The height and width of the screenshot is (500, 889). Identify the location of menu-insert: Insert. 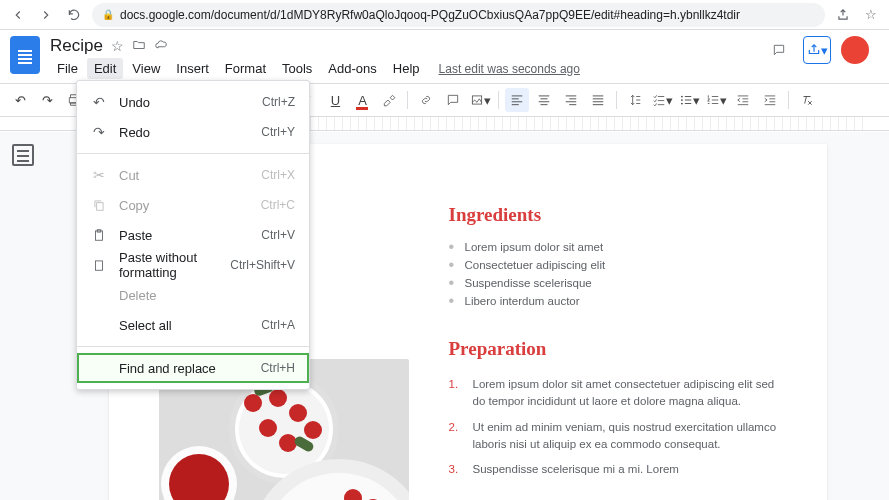
(192, 68).